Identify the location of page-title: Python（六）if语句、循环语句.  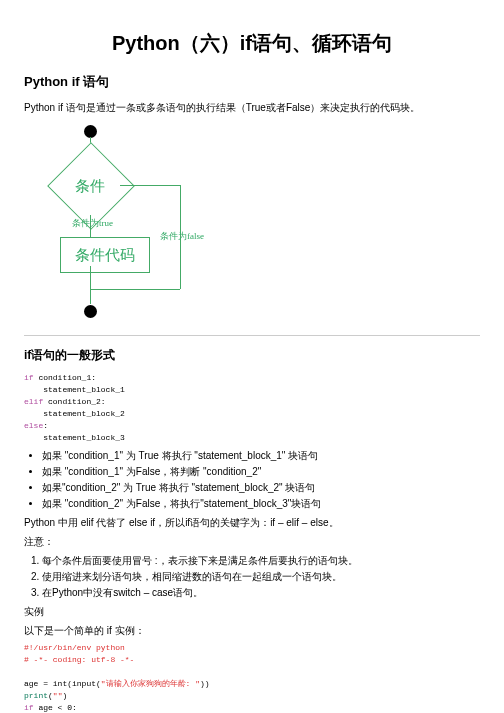
(252, 43).